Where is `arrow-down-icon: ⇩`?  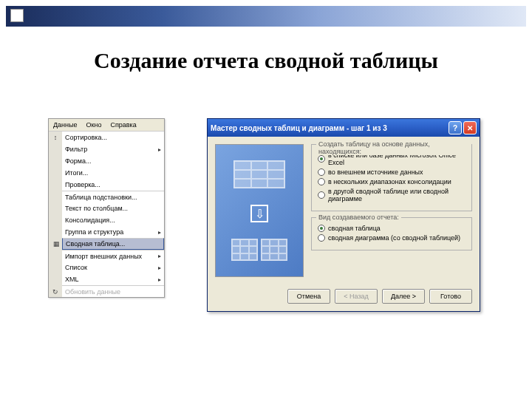
arrow-down-icon: ⇩ is located at coordinates (259, 214).